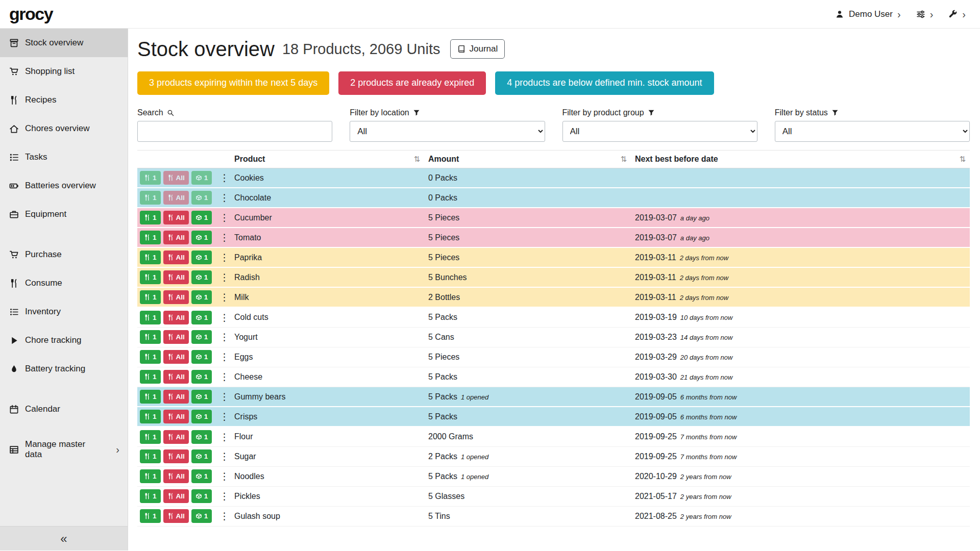 The height and width of the screenshot is (551, 980). Describe the element at coordinates (925, 14) in the screenshot. I see `settings-menu: ›` at that location.